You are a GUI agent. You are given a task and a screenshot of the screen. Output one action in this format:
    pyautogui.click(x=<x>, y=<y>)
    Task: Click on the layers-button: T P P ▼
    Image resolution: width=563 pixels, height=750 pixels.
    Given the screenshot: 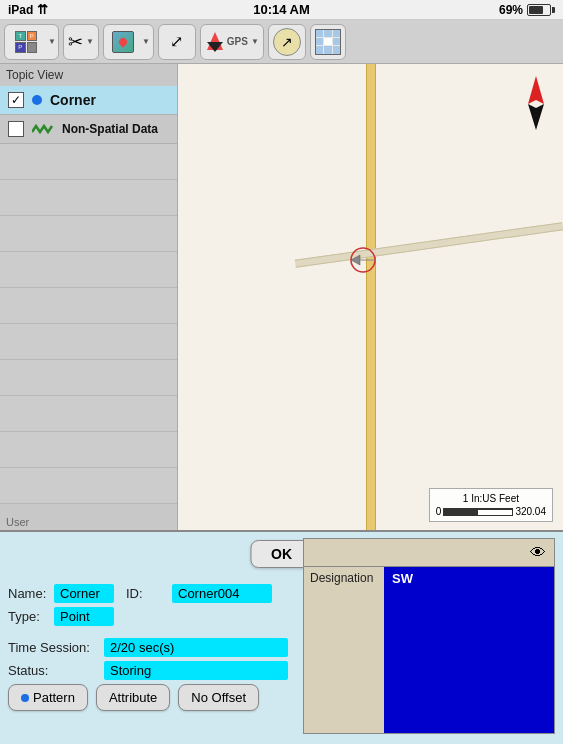 What is the action you would take?
    pyautogui.click(x=32, y=42)
    